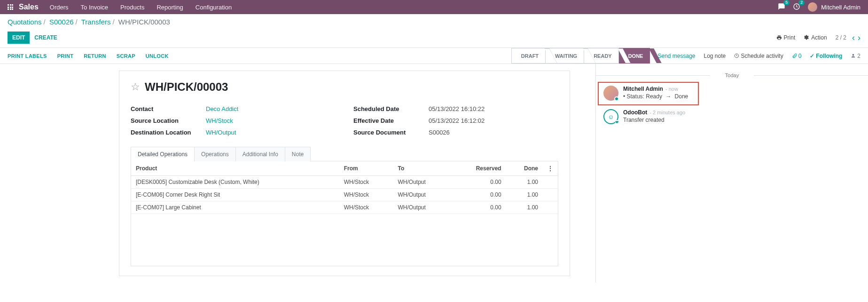 The width and height of the screenshot is (868, 302). I want to click on field-label: Source Document, so click(391, 133).